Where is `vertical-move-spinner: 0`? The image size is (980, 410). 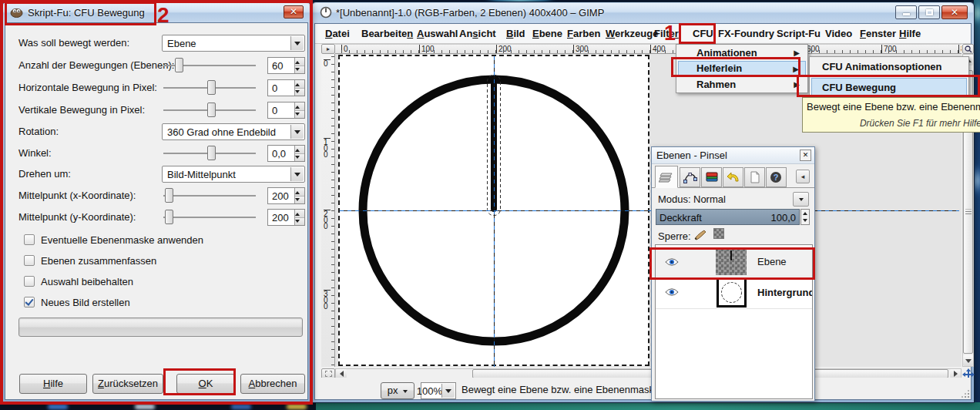 vertical-move-spinner: 0 is located at coordinates (287, 110).